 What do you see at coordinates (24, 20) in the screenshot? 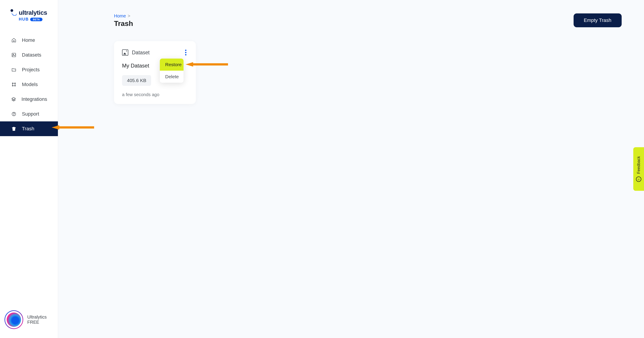
I see `logo-sub-text: HUB` at bounding box center [24, 20].